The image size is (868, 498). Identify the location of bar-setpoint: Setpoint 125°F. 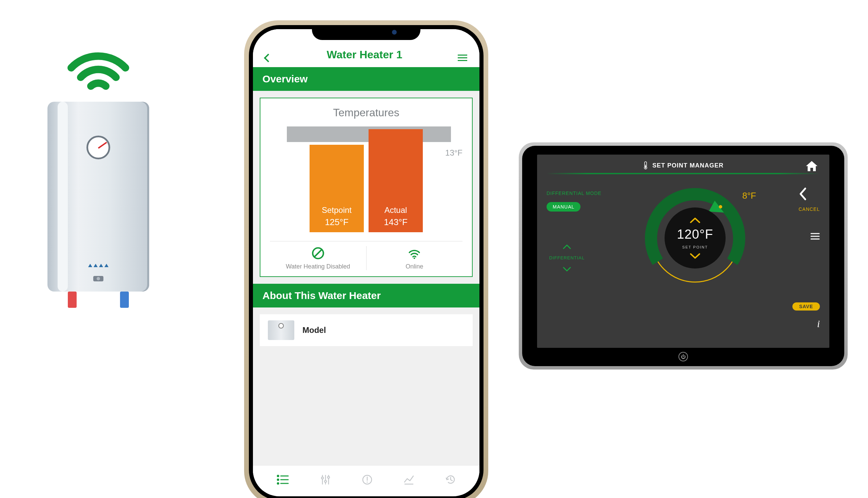
(337, 188).